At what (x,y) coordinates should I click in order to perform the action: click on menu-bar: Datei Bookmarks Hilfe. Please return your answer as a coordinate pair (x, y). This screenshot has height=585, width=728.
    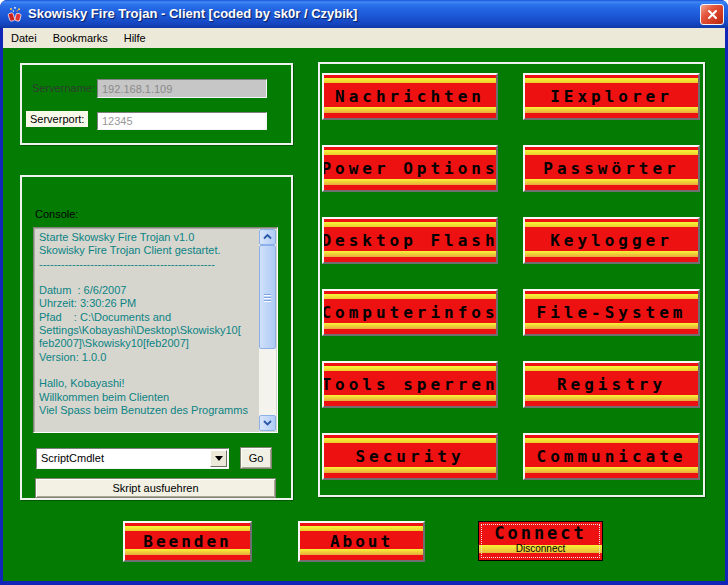
    Looking at the image, I should click on (364, 38).